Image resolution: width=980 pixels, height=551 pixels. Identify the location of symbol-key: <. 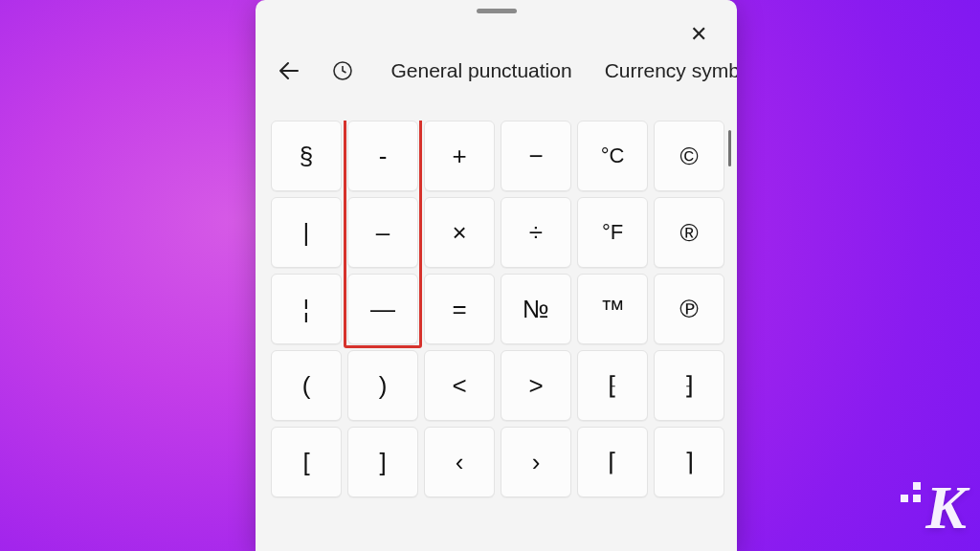
(459, 386).